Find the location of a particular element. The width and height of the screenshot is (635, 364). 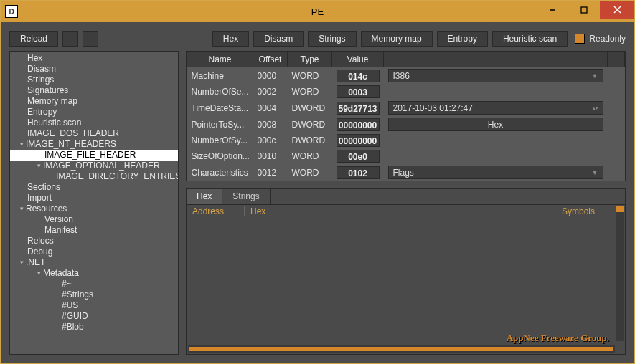

cell-value: 014c is located at coordinates (358, 76).